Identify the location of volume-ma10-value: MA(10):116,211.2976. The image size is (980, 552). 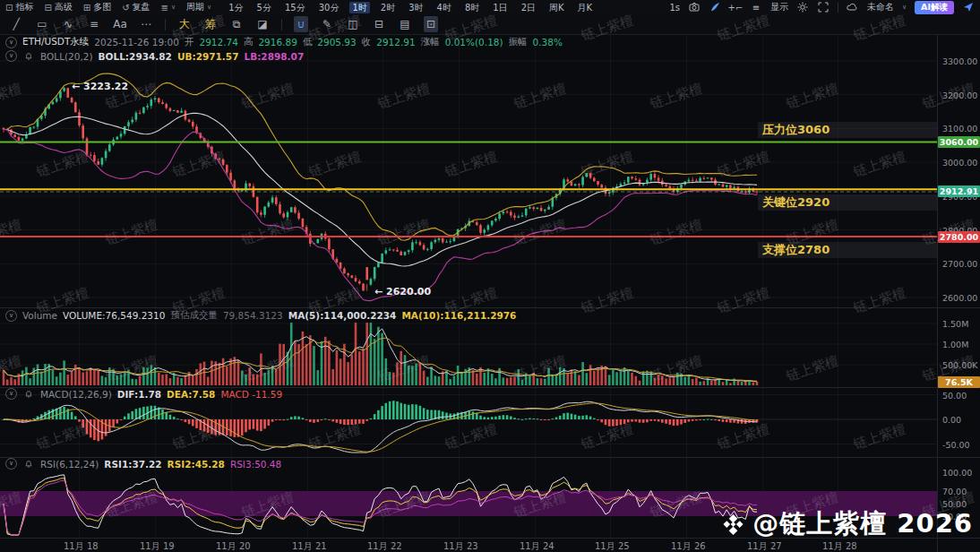
(459, 315).